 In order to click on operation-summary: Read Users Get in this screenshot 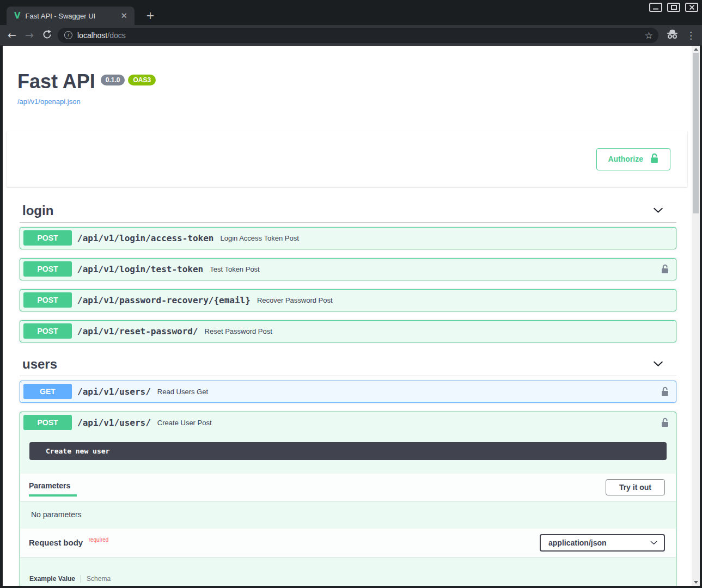, I will do `click(183, 392)`.